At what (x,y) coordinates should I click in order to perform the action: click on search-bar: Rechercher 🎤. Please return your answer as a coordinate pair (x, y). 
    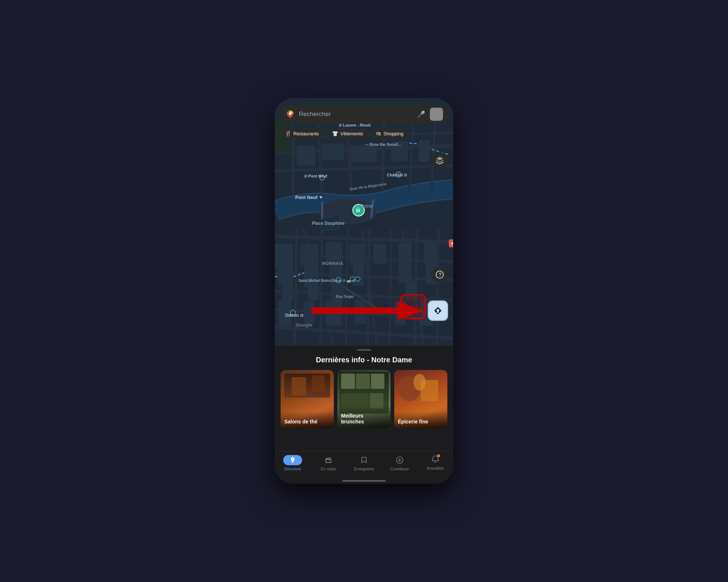
    Looking at the image, I should click on (364, 114).